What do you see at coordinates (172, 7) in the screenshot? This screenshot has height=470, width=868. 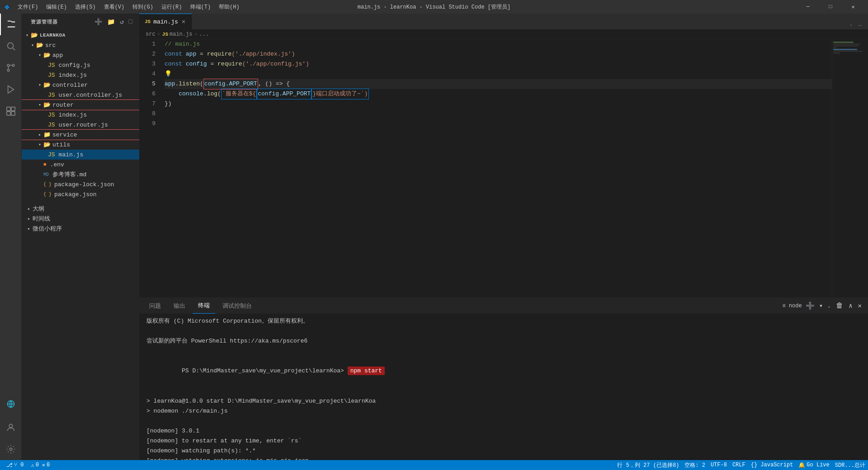 I see `menu-run: 运行(R)` at bounding box center [172, 7].